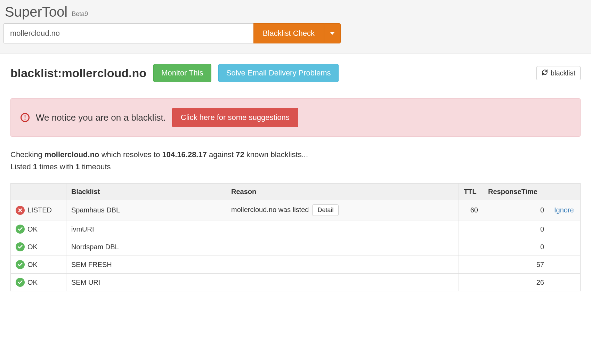  Describe the element at coordinates (296, 27) in the screenshot. I see `tool-header: SuperTool Beta9 Blacklist Check` at that location.